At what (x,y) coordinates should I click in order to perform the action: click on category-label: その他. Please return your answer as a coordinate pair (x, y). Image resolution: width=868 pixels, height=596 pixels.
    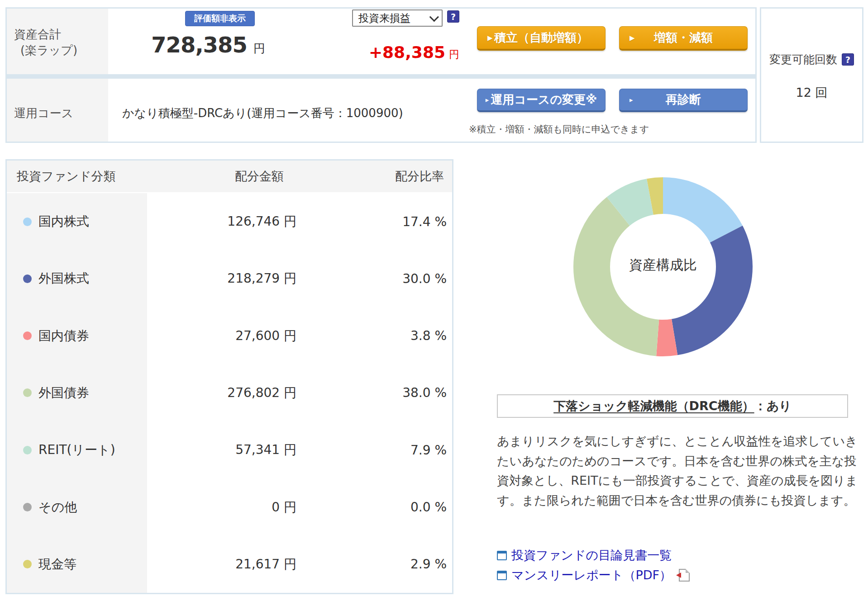
    Looking at the image, I should click on (58, 507).